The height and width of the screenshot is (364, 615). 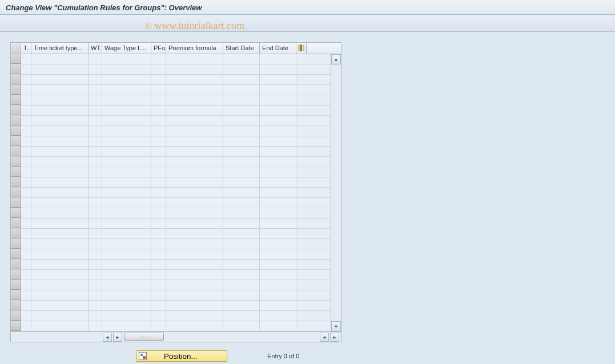 I want to click on scroll-left-button: ◄, so click(x=107, y=337).